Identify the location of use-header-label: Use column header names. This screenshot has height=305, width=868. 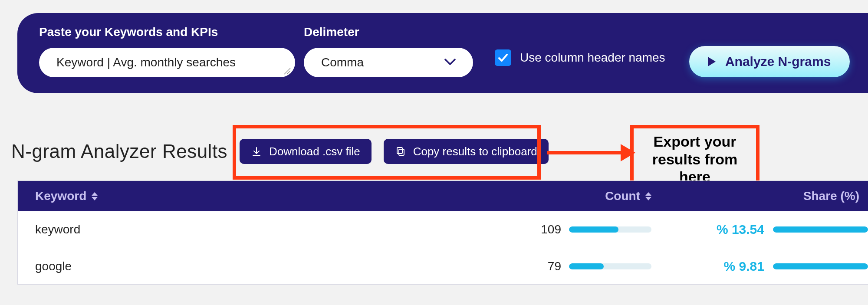
(593, 58).